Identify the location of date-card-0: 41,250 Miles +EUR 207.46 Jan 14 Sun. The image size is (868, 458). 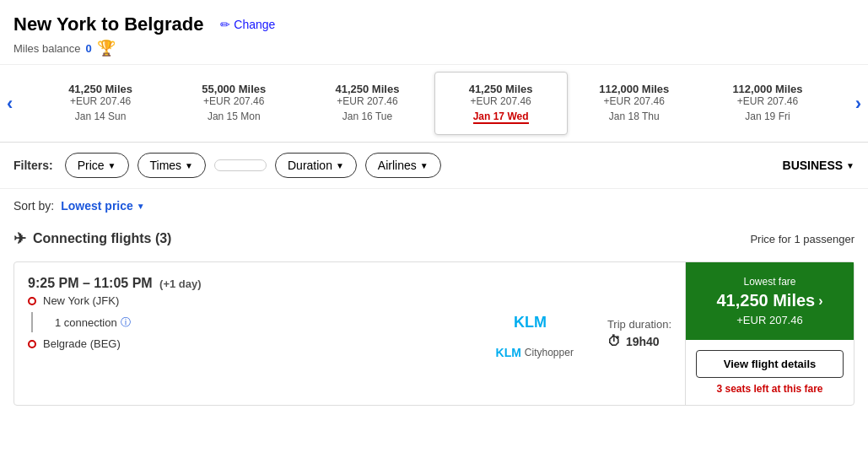
(100, 103).